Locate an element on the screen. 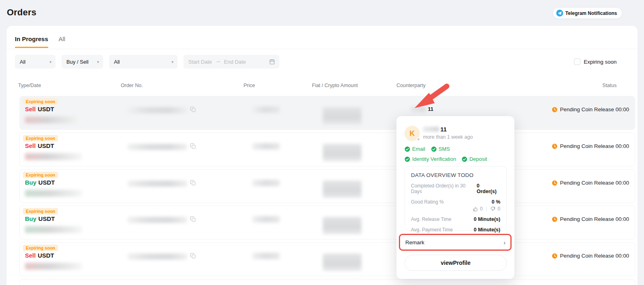  order-type: BuyUSDT is located at coordinates (40, 182).